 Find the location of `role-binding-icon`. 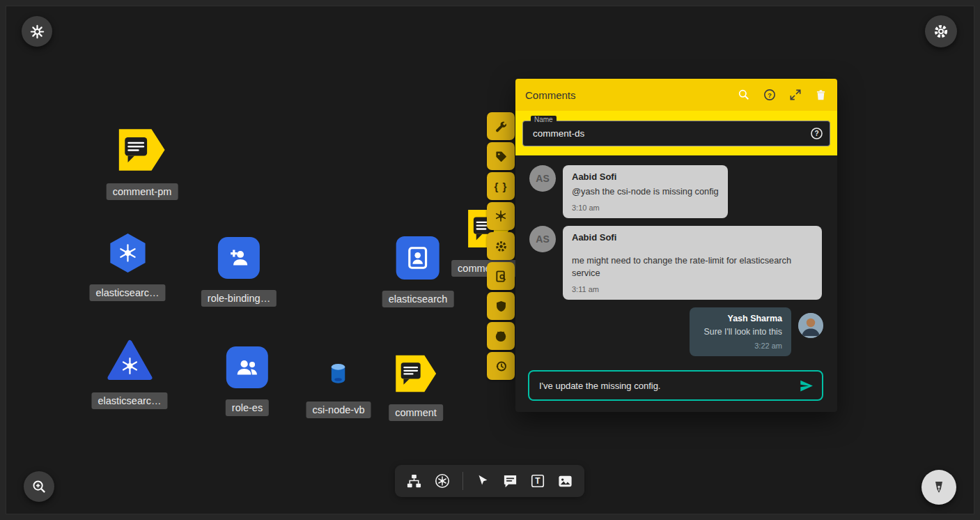

role-binding-icon is located at coordinates (239, 258).